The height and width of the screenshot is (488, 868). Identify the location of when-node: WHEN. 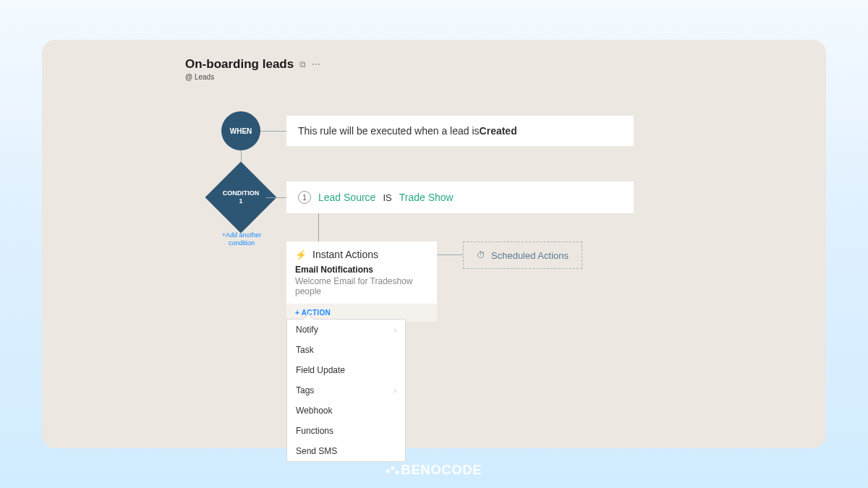
(241, 131).